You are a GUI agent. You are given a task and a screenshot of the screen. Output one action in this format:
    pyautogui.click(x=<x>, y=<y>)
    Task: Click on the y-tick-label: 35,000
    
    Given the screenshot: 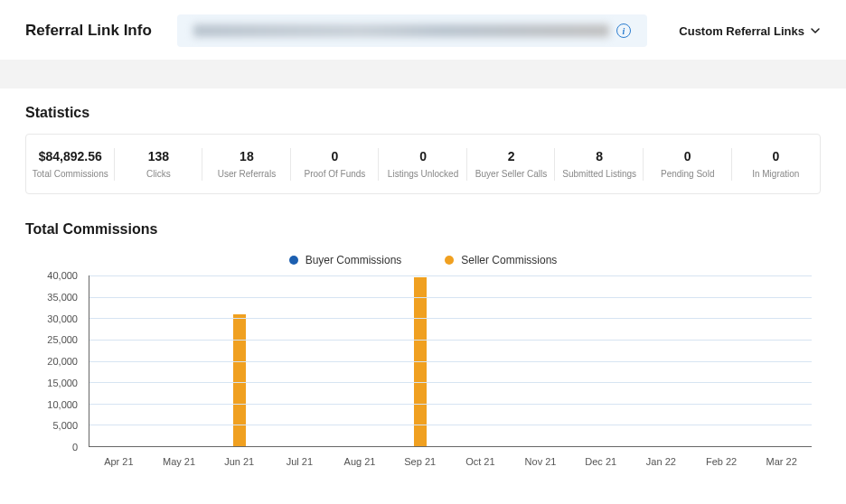 What is the action you would take?
    pyautogui.click(x=52, y=297)
    